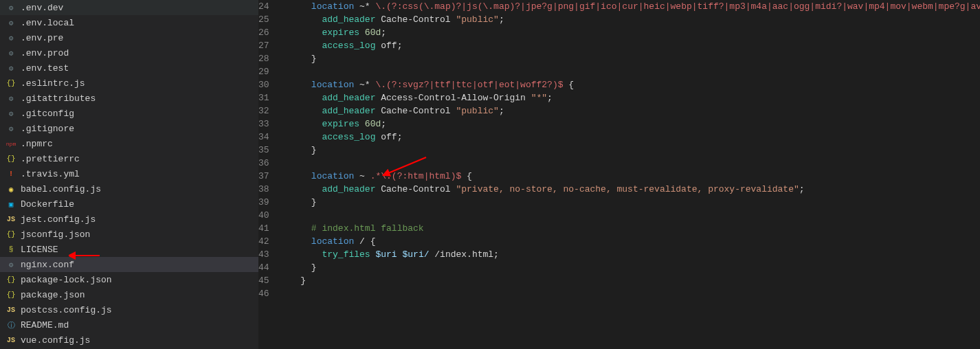 This screenshot has width=980, height=349. I want to click on file-item-nginx-conf: ⚙nginx.conf, so click(129, 264).